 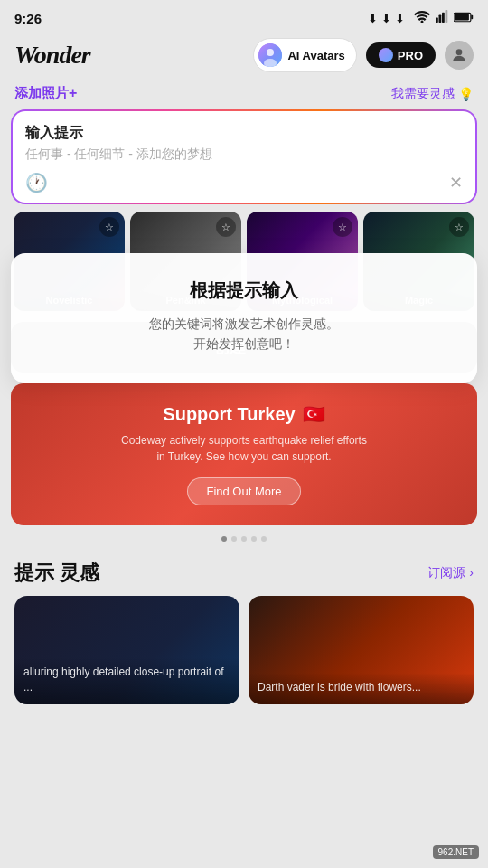 What do you see at coordinates (226, 227) in the screenshot?
I see `star-icon-penink: ☆` at bounding box center [226, 227].